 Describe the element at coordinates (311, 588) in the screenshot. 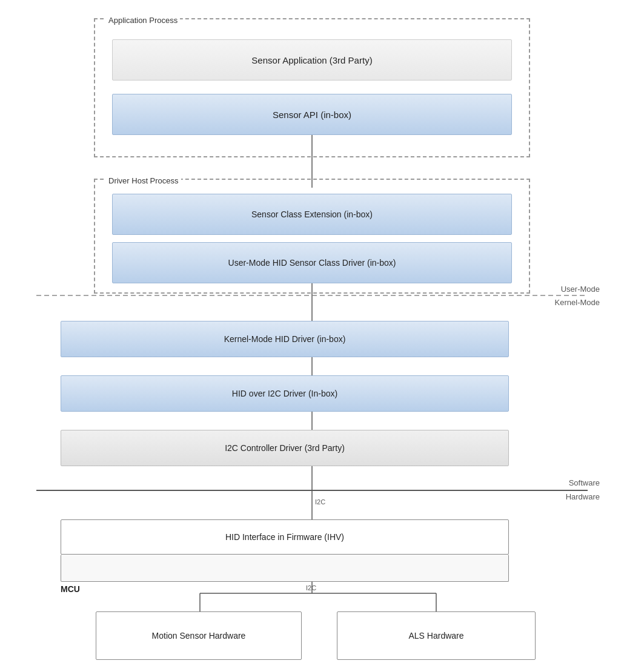

I see `svg-text: I2C` at that location.